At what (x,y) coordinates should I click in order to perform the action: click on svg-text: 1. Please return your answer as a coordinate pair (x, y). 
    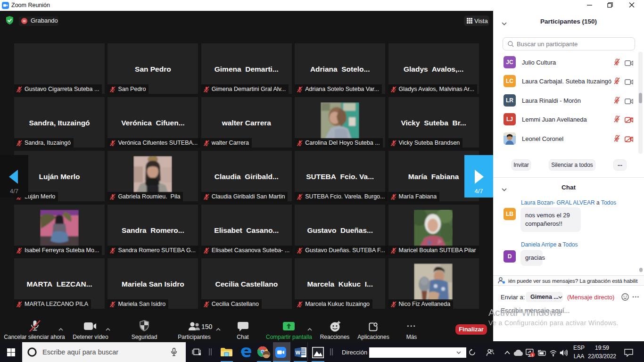
    Looking at the image, I should click on (533, 355).